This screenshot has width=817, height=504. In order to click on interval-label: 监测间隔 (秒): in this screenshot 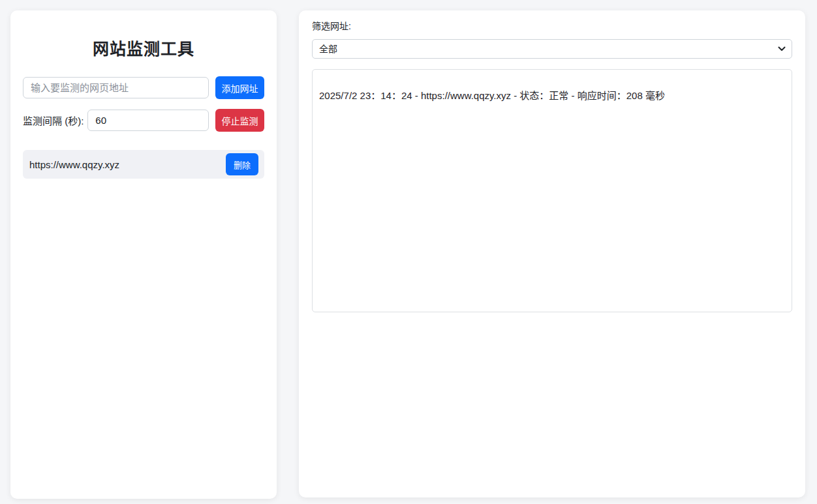, I will do `click(54, 120)`.